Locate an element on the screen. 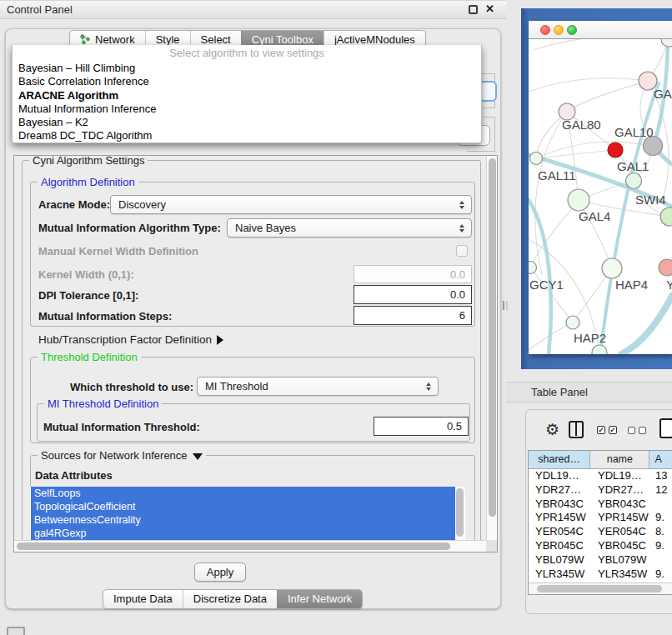  manual-kernel-width-checkbox is located at coordinates (462, 251).